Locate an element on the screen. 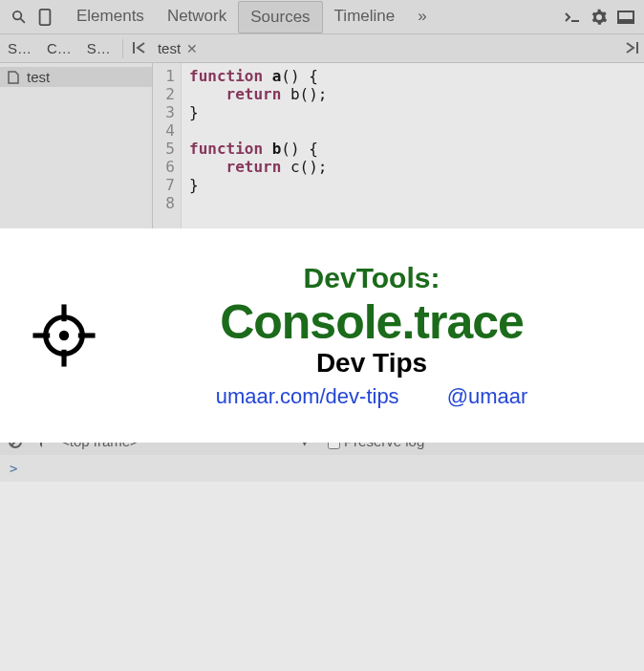 The image size is (644, 671). overlay-subtitle: Dev Tips is located at coordinates (372, 363).